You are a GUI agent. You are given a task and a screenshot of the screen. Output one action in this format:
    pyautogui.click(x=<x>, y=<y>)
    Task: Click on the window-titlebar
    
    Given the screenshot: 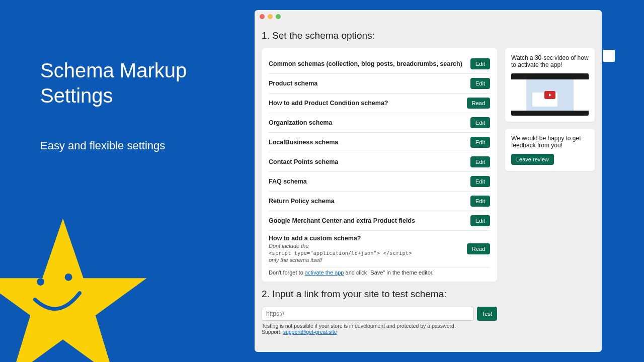 What is the action you would take?
    pyautogui.click(x=428, y=17)
    